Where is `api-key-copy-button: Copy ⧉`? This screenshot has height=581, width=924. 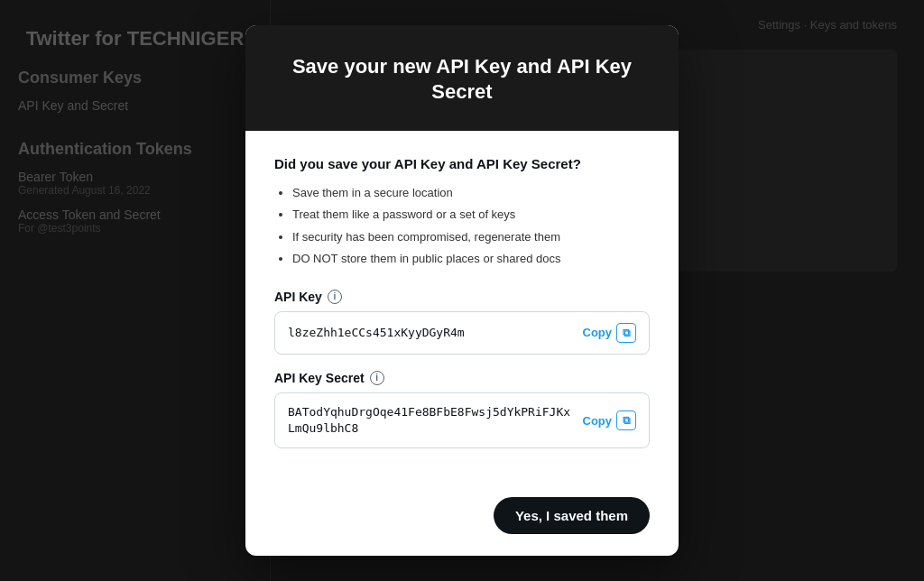
api-key-copy-button: Copy ⧉ is located at coordinates (610, 333).